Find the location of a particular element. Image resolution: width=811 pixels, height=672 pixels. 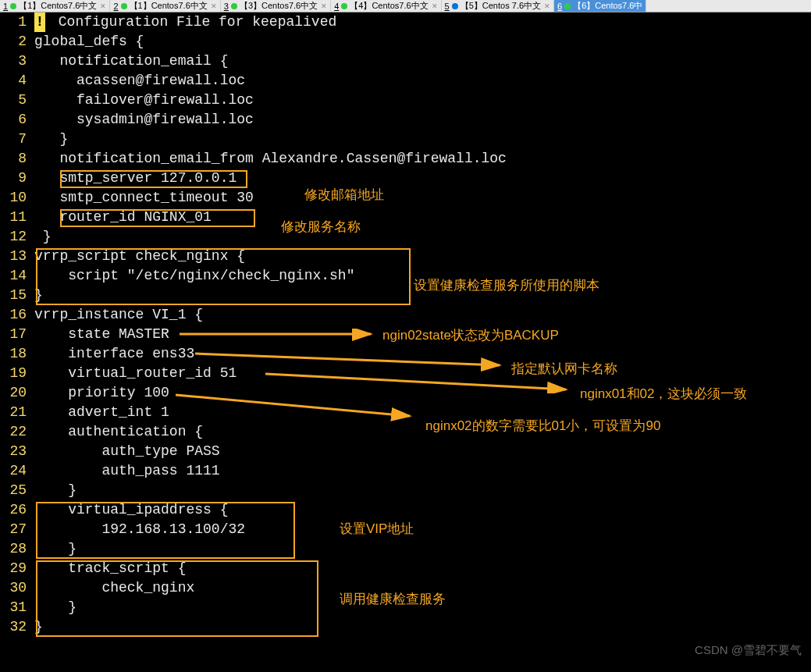

code-text: smtp_connect_timeout 30 is located at coordinates (144, 198).